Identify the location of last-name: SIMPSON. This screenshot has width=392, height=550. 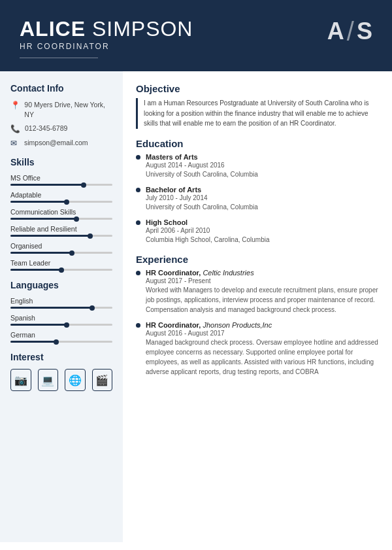
(142, 29).